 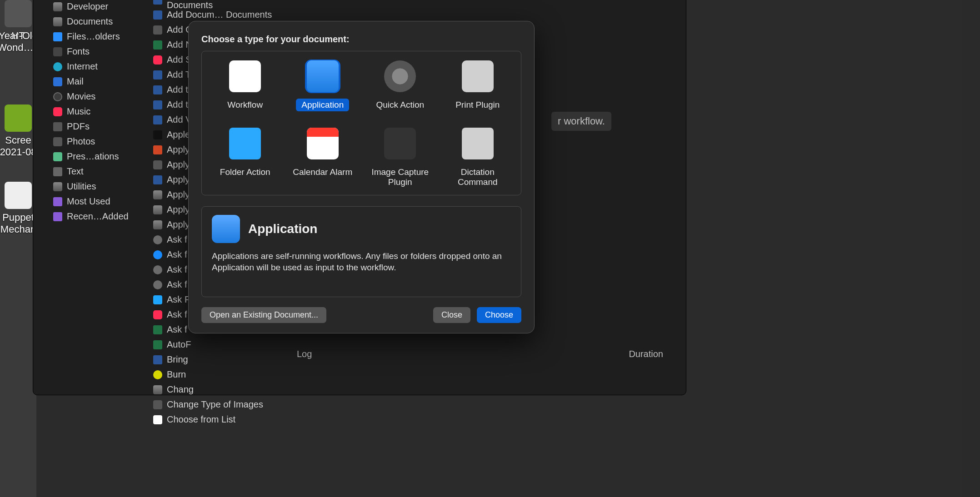 What do you see at coordinates (400, 177) in the screenshot?
I see `doc-type-label: Image Capture Plugin` at bounding box center [400, 177].